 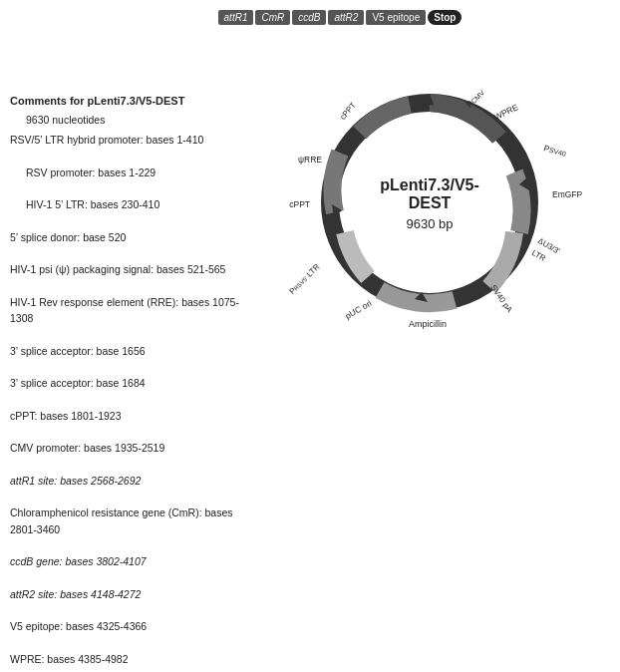 What do you see at coordinates (309, 18) in the screenshot?
I see `legend-ccdB: ccdB` at bounding box center [309, 18].